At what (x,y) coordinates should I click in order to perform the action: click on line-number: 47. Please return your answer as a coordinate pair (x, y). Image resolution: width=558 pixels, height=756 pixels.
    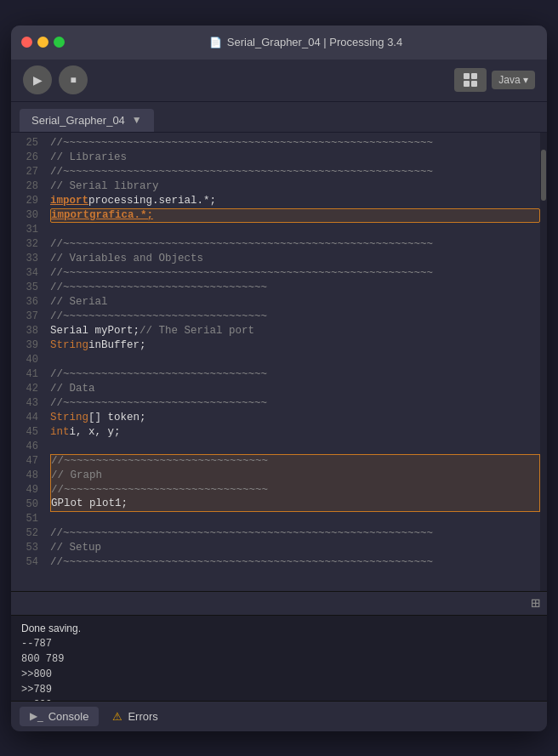
    Looking at the image, I should click on (25, 461).